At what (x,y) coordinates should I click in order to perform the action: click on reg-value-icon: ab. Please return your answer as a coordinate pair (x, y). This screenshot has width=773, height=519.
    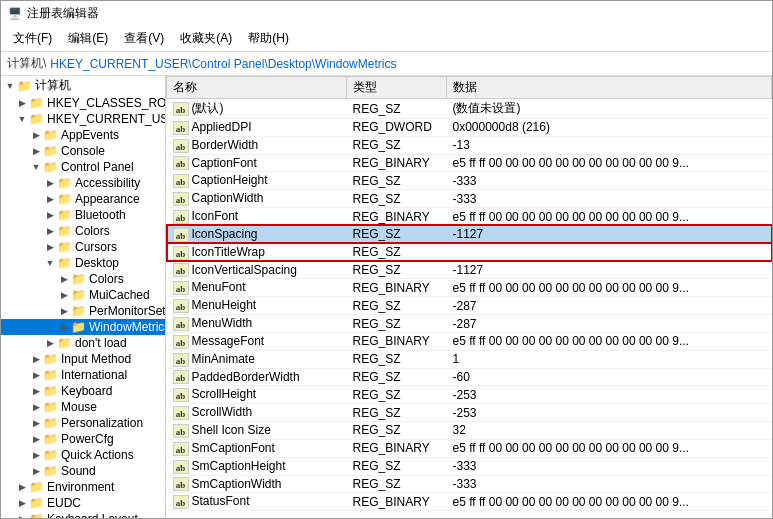
    Looking at the image, I should click on (181, 253).